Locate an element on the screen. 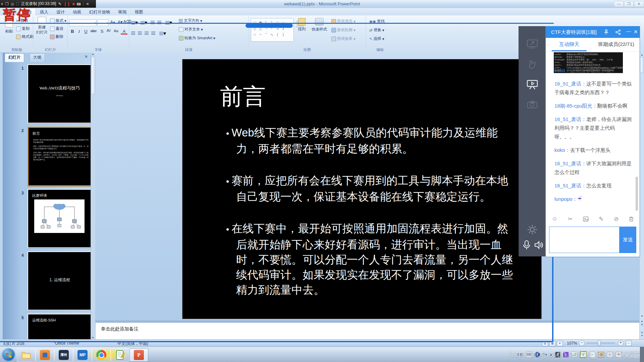 This screenshot has height=362, width=644. shape-effects-button: 形状效果 ▾ is located at coordinates (343, 39).